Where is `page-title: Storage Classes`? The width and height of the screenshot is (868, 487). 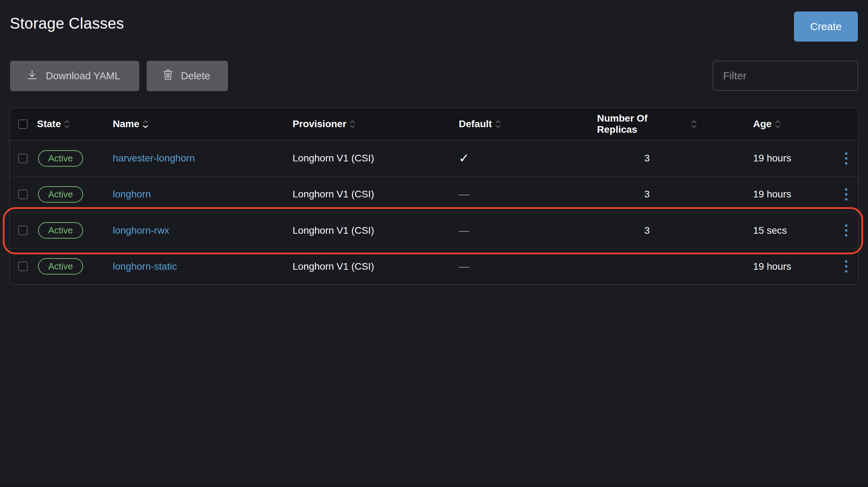 page-title: Storage Classes is located at coordinates (67, 23).